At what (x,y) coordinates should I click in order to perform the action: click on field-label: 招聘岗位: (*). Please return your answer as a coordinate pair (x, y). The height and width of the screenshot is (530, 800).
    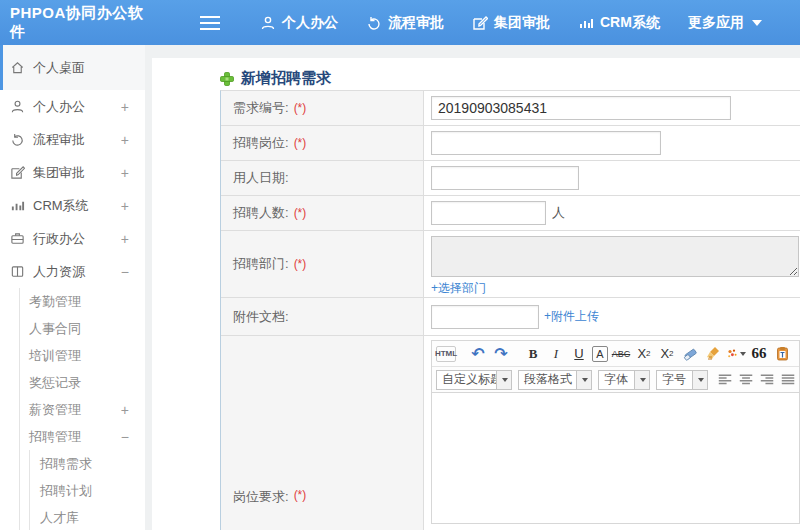
    Looking at the image, I should click on (322, 143).